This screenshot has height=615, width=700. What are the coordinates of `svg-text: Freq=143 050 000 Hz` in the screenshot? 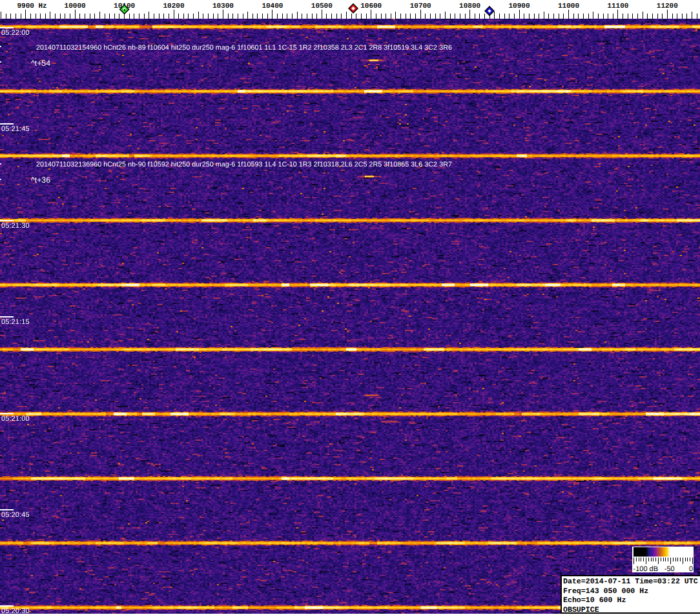 It's located at (606, 591).